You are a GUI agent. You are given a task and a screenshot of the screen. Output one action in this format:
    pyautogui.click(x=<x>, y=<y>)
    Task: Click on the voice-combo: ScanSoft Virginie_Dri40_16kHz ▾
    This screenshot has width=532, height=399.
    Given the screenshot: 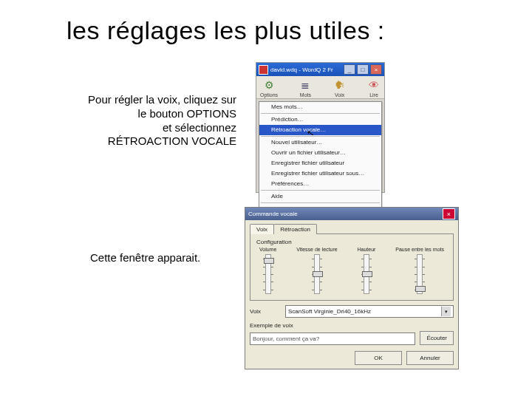 What is the action you would take?
    pyautogui.click(x=369, y=312)
    